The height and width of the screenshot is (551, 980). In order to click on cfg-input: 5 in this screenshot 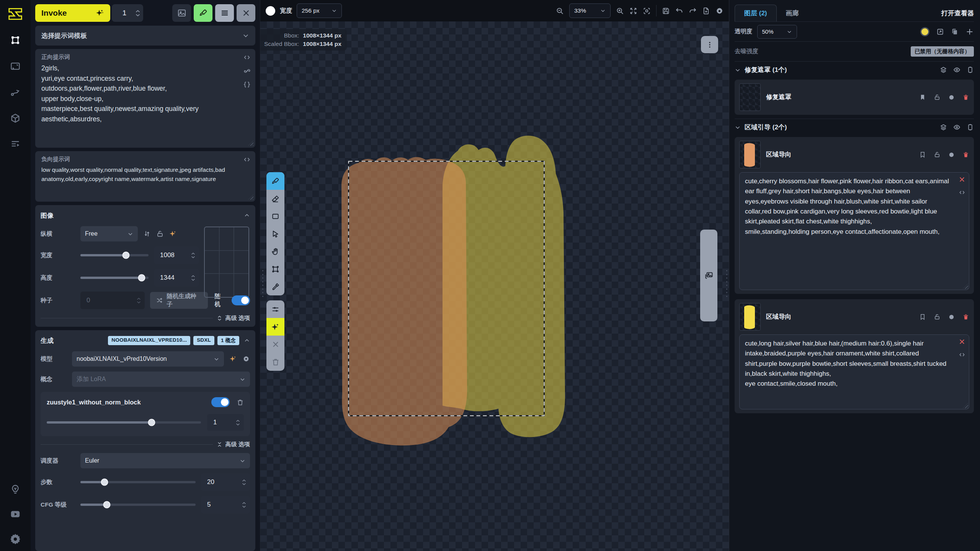, I will do `click(225, 505)`.